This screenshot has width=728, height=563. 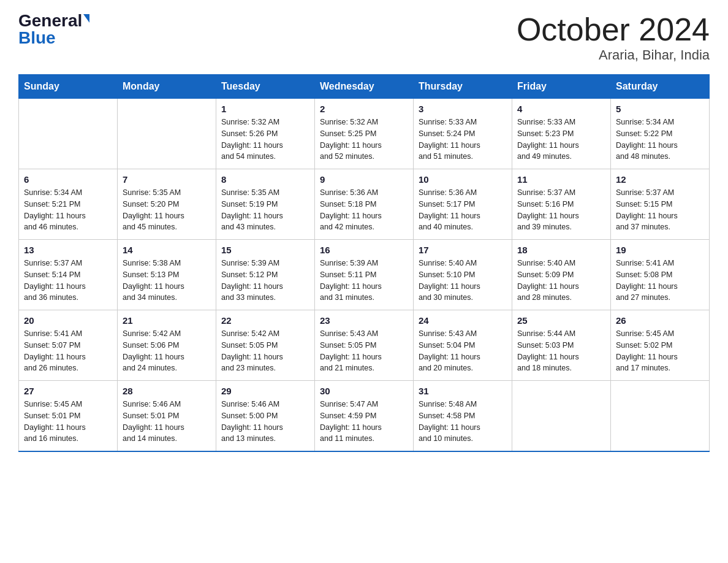 What do you see at coordinates (265, 179) in the screenshot?
I see `day-number: 8` at bounding box center [265, 179].